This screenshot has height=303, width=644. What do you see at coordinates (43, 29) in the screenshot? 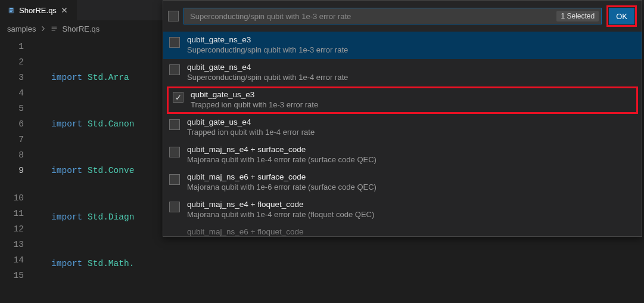
I see `chevron-right-icon` at bounding box center [43, 29].